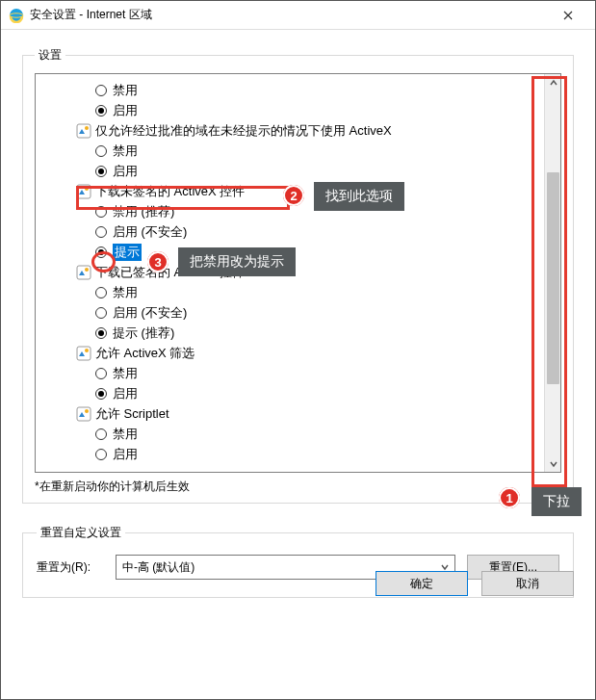 Image resolution: width=596 pixels, height=700 pixels. I want to click on tree-header: 下载未签名的 ActiveX 控件, so click(290, 191).